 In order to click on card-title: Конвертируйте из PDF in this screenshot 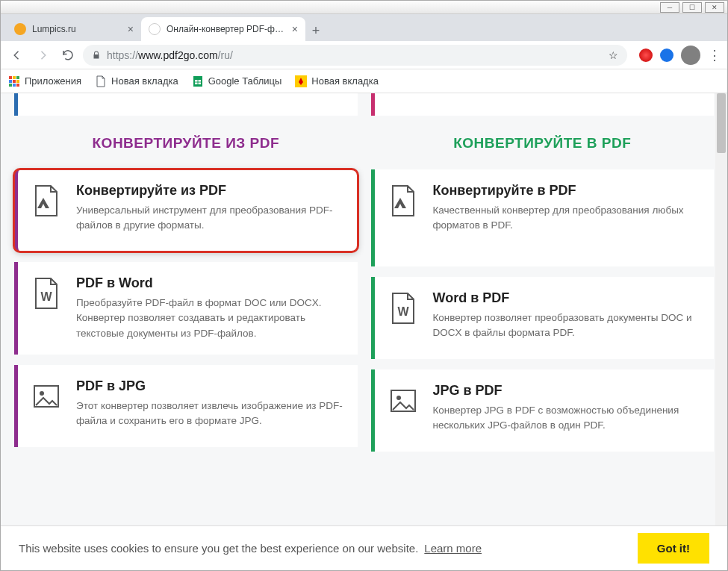, I will do `click(211, 191)`.